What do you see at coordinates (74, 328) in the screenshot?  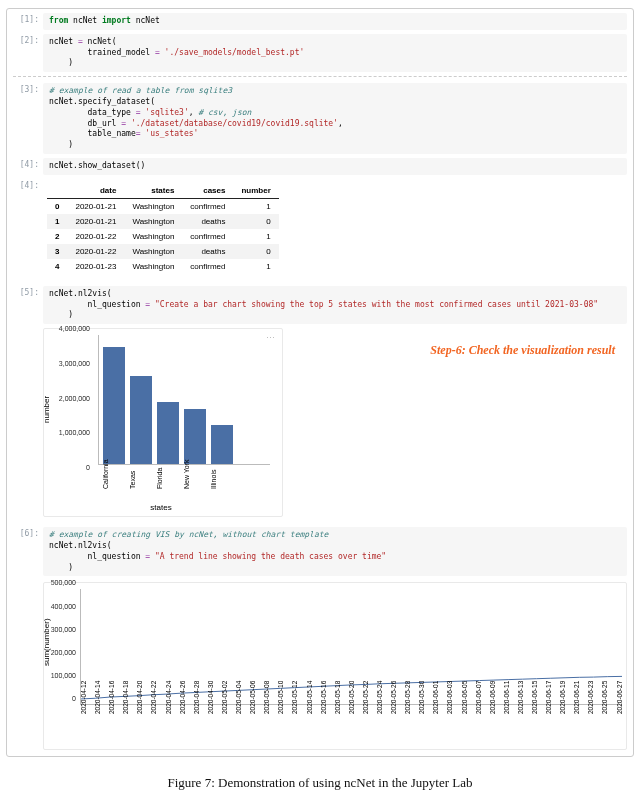 I see `bar-chart-ytick: 4,000,000` at bounding box center [74, 328].